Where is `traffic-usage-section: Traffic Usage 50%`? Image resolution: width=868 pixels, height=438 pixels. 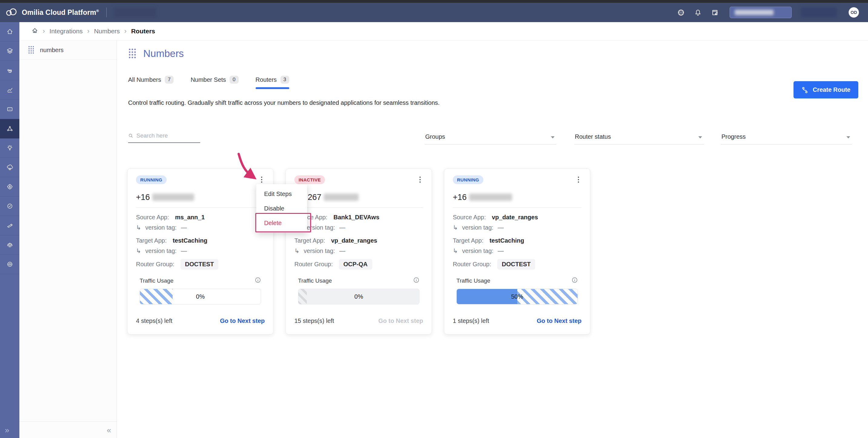
traffic-usage-section: Traffic Usage 50% is located at coordinates (517, 291).